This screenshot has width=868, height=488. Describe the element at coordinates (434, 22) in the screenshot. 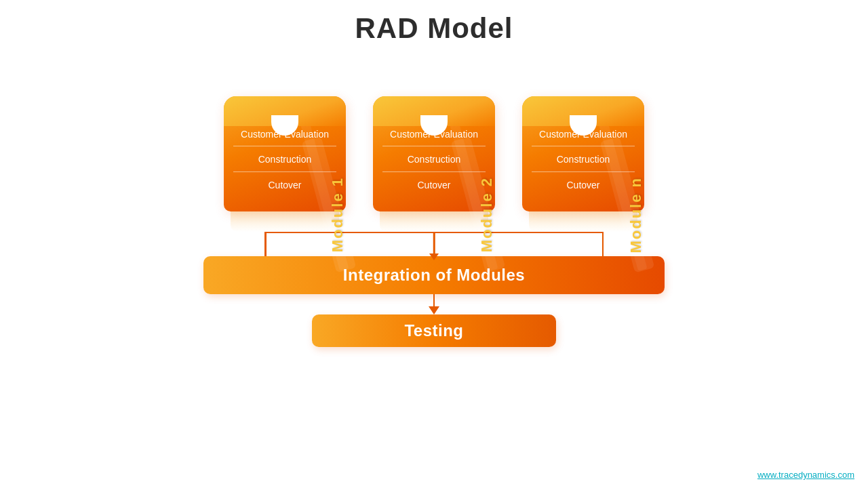

I see `page-title: RAD Model` at that location.